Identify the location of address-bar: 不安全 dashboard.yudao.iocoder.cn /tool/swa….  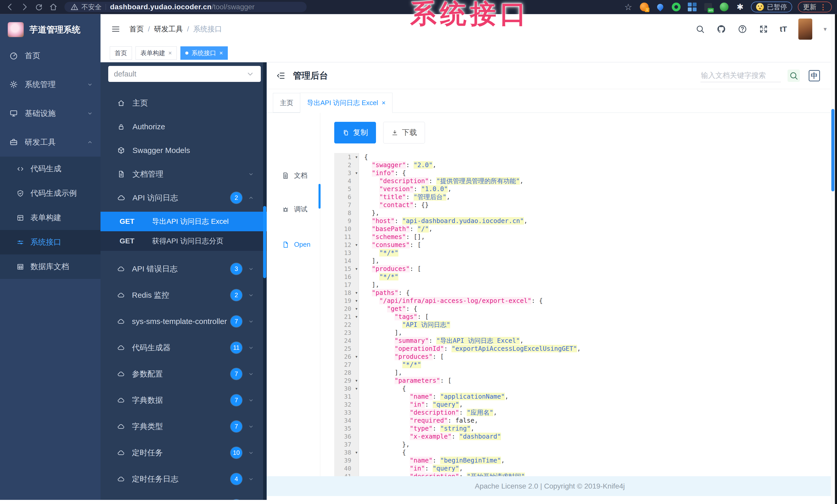
(185, 7).